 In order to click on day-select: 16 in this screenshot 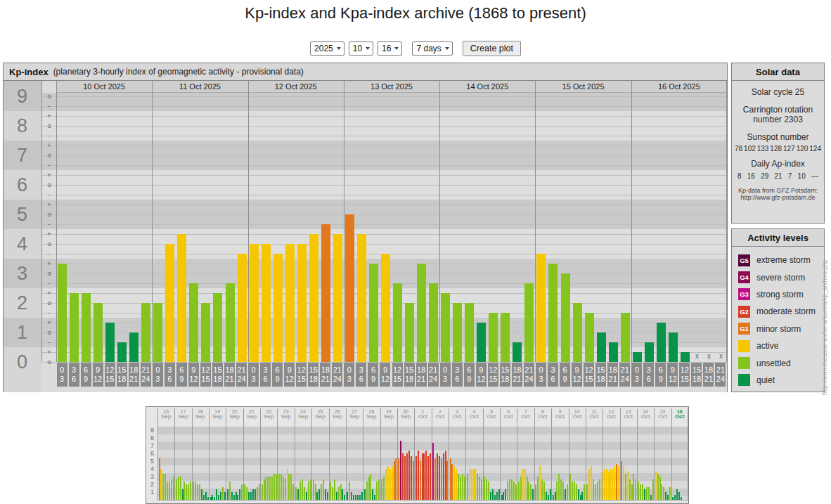, I will do `click(389, 49)`.